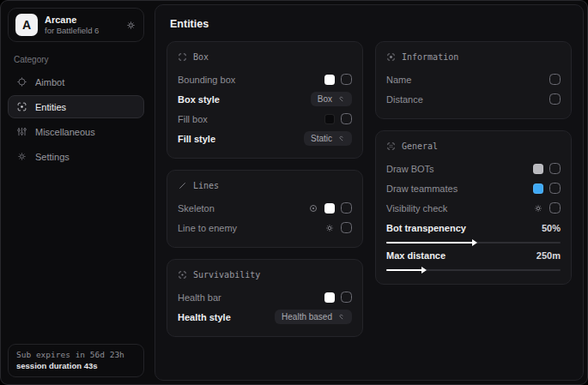 The image size is (588, 385). What do you see at coordinates (313, 317) in the screenshot?
I see `health-style-dropdown: Health based` at bounding box center [313, 317].